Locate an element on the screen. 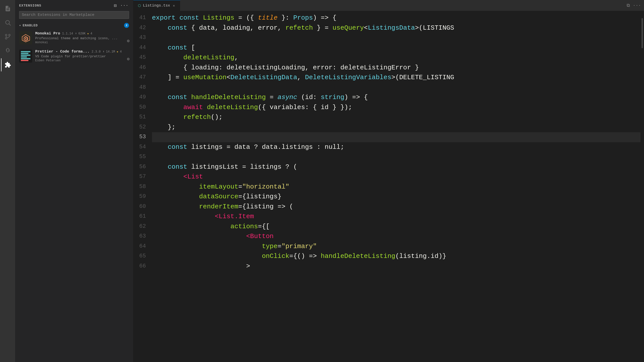  code-line-45: deleteListing, is located at coordinates (396, 58).